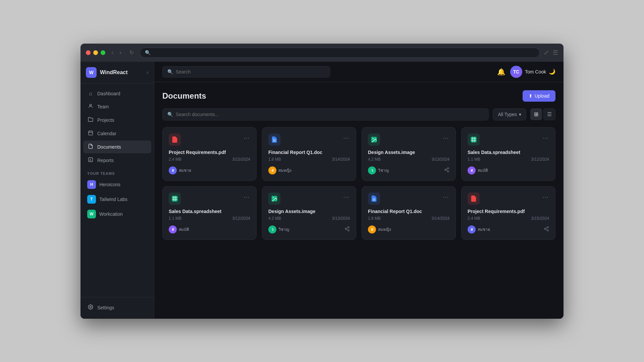  Describe the element at coordinates (103, 53) in the screenshot. I see `maximize-button` at that location.